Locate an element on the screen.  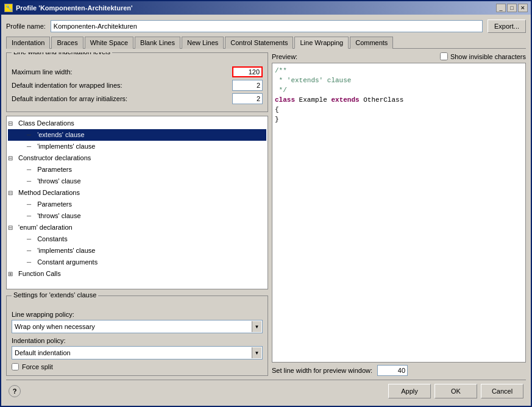
bottom-buttons: Apply OK Cancel is located at coordinates (456, 391).